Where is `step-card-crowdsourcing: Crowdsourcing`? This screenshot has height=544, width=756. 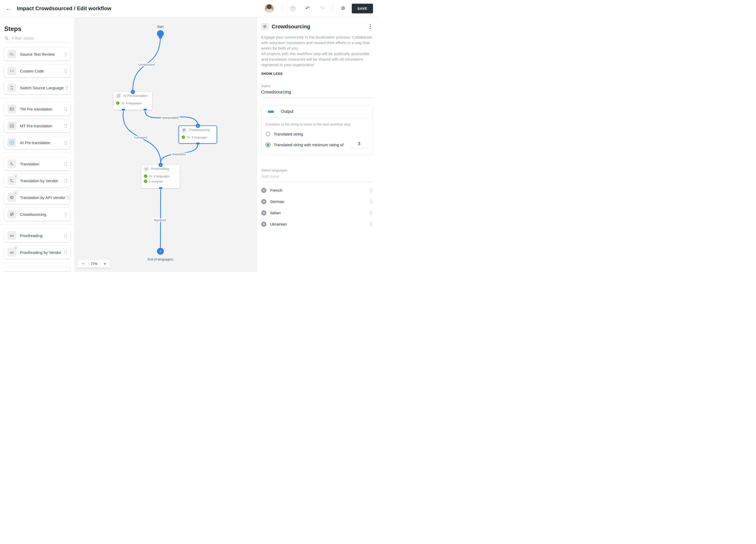 step-card-crowdsourcing: Crowdsourcing is located at coordinates (37, 214).